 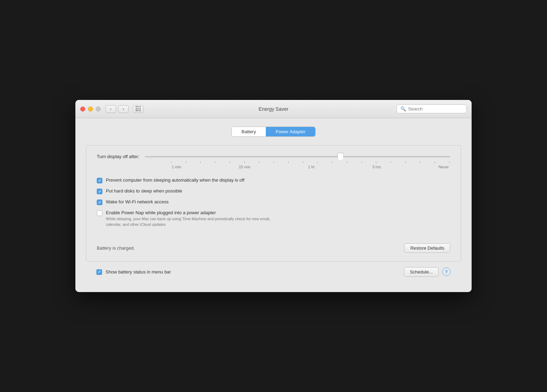 I want to click on grid-icon, so click(x=138, y=109).